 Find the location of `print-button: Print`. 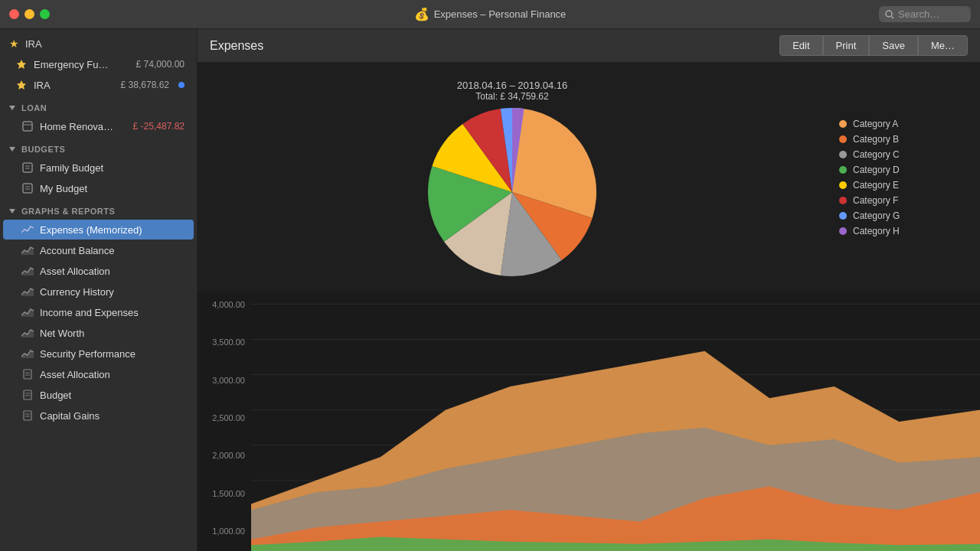

print-button: Print is located at coordinates (847, 46).